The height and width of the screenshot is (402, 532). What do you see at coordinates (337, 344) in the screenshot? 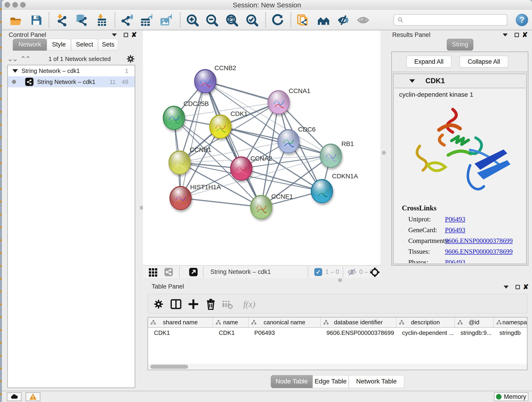
I see `node-table: shared namenamecanonical namedatabase id…` at bounding box center [337, 344].